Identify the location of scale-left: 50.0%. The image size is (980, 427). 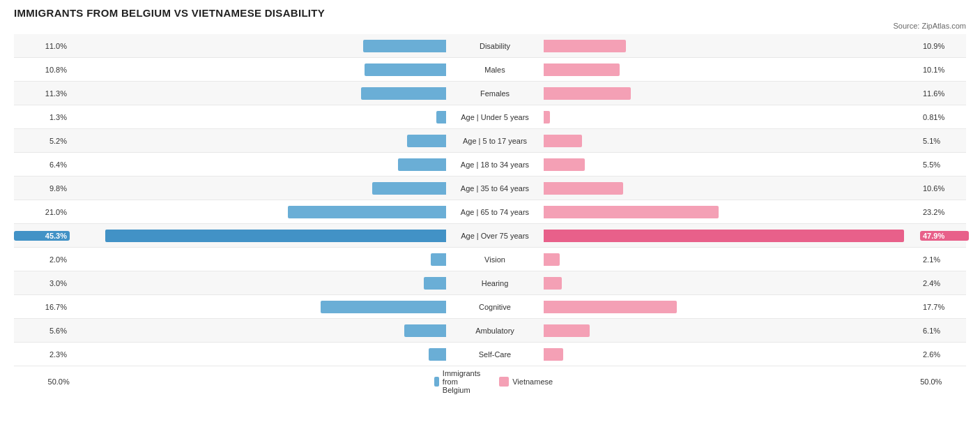
(42, 382).